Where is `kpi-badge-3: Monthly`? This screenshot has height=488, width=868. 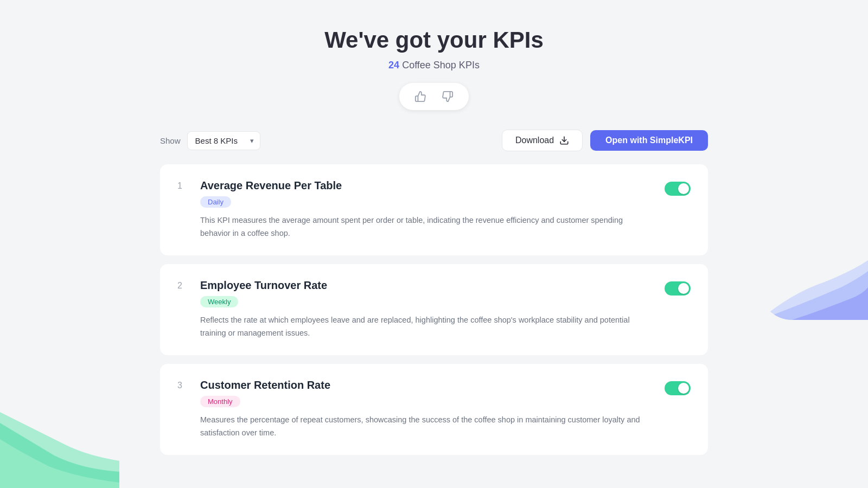 kpi-badge-3: Monthly is located at coordinates (220, 401).